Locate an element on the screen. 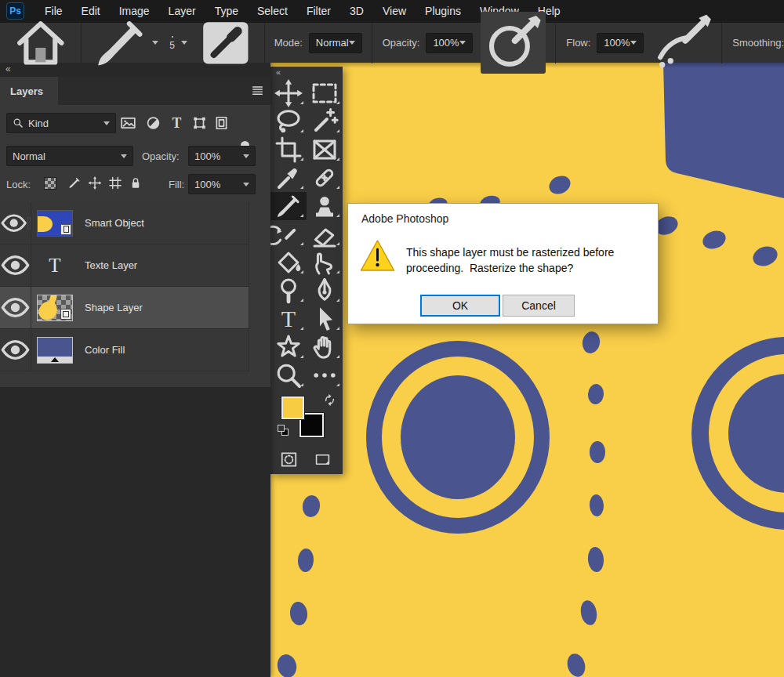  flow-select: 100% is located at coordinates (619, 43).